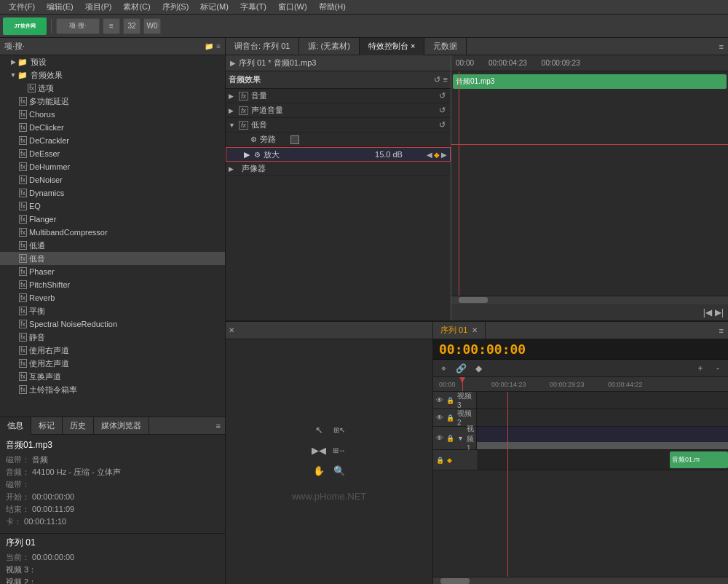  What do you see at coordinates (112, 114) in the screenshot?
I see `tree-chorus: fx Chorus` at bounding box center [112, 114].